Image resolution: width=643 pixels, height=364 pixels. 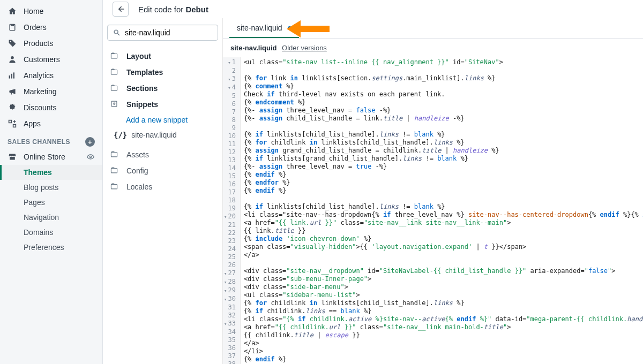 I want to click on channels-label: SALES CHANNELS, so click(x=39, y=142).